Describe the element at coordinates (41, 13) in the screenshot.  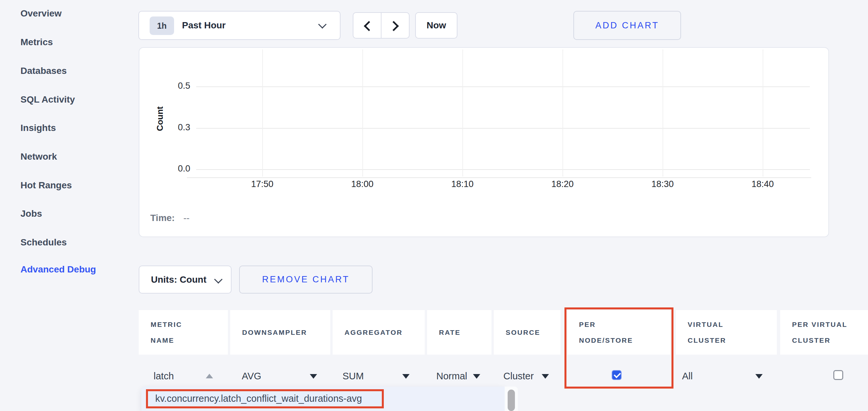
I see `sidebar-item-overview: Overview` at that location.